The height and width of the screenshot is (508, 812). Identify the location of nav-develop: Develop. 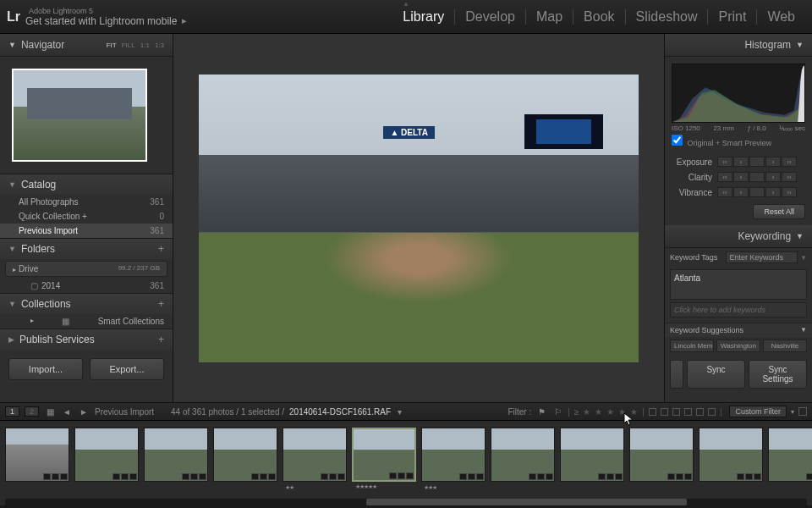
(491, 17).